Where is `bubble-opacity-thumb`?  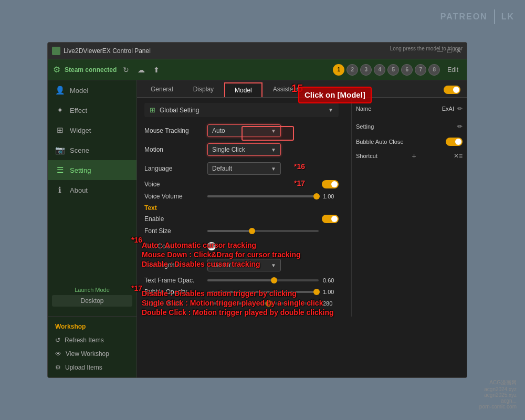 bubble-opacity-thumb is located at coordinates (317, 292).